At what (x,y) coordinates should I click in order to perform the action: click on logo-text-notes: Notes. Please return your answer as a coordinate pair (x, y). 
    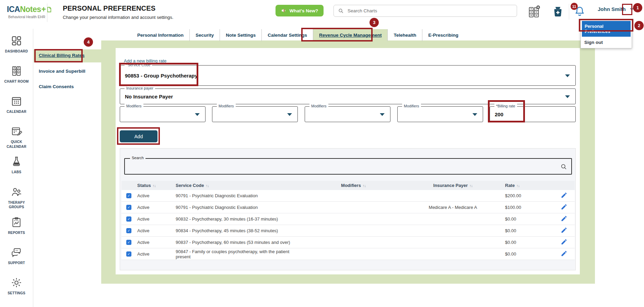
    Looking at the image, I should click on (30, 10).